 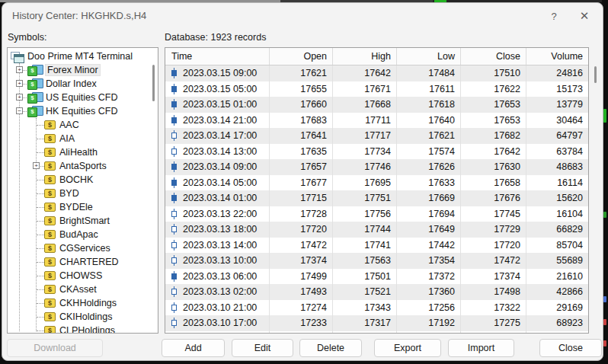 I want to click on cell-volume: 55689, so click(x=558, y=260).